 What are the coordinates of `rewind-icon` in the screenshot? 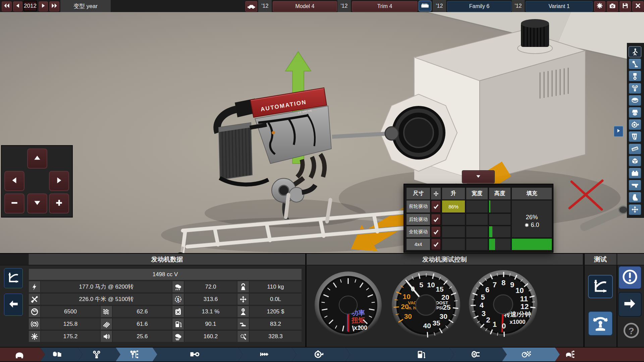 It's located at (7, 6).